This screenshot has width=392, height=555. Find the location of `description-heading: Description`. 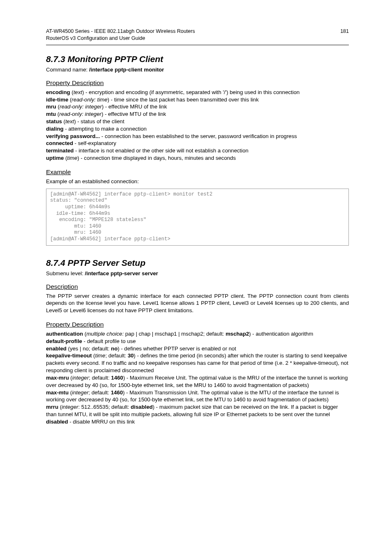

description-heading: Description is located at coordinates (197, 287).